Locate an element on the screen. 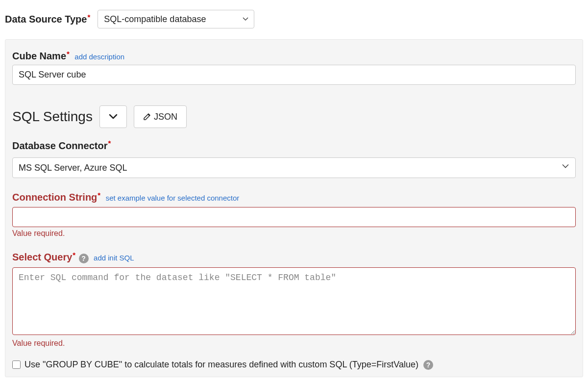 This screenshot has height=387, width=588. pencil-icon is located at coordinates (147, 117).